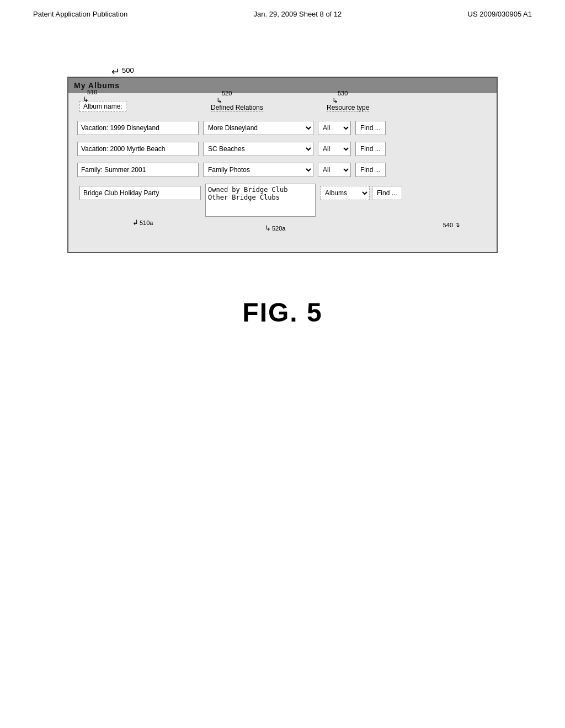 This screenshot has height=728, width=565. What do you see at coordinates (451, 225) in the screenshot?
I see `annotation-540: 540 ↴` at bounding box center [451, 225].